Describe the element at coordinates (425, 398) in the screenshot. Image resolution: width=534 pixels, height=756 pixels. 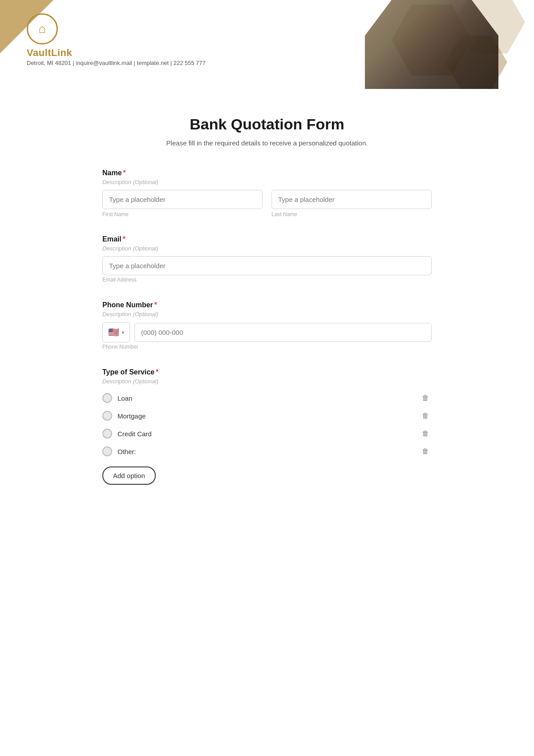
I see `delete-loan-button: 🗑` at that location.